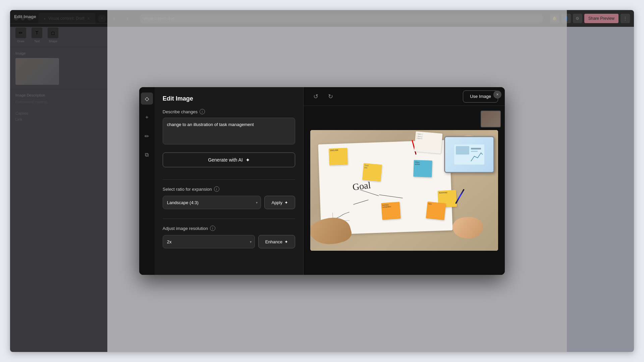 This screenshot has height=362, width=644. I want to click on tablet-screen, so click(469, 155).